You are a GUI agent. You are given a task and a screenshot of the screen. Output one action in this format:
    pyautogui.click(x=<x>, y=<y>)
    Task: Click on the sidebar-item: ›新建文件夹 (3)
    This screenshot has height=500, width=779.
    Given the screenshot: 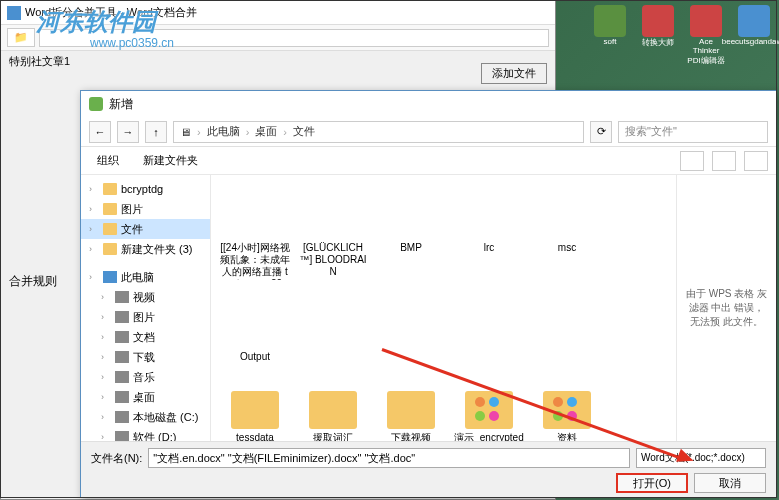 What is the action you would take?
    pyautogui.click(x=146, y=249)
    